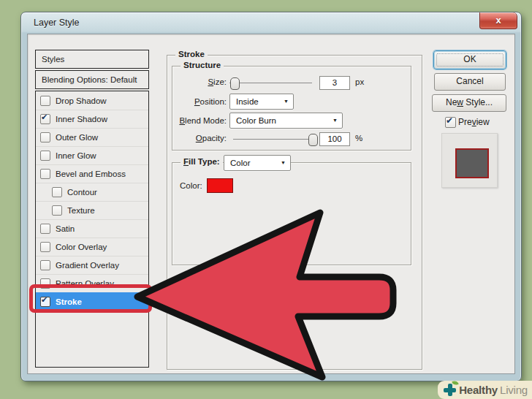 The image size is (532, 399). Describe the element at coordinates (470, 82) in the screenshot. I see `cancel-button: Cancel` at that location.